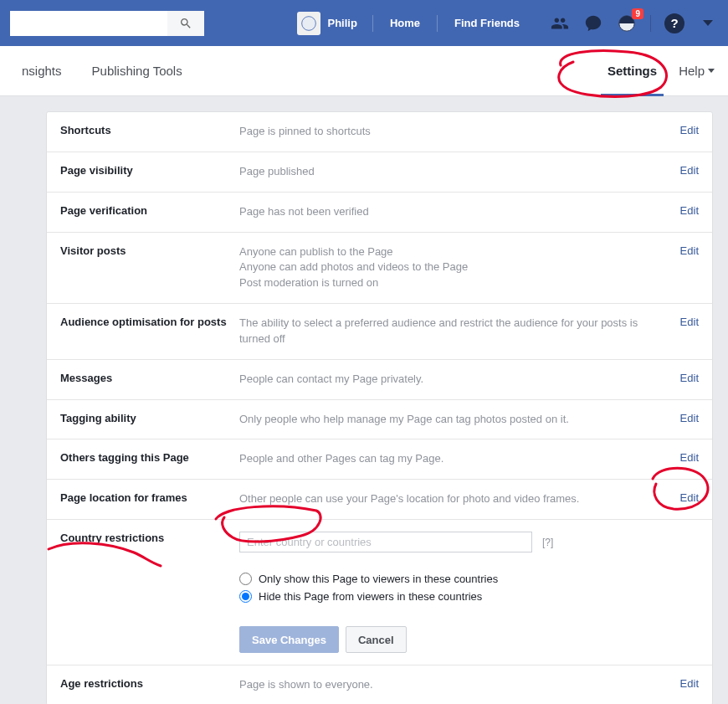  Describe the element at coordinates (341, 23) in the screenshot. I see `profile-name: Philip` at that location.